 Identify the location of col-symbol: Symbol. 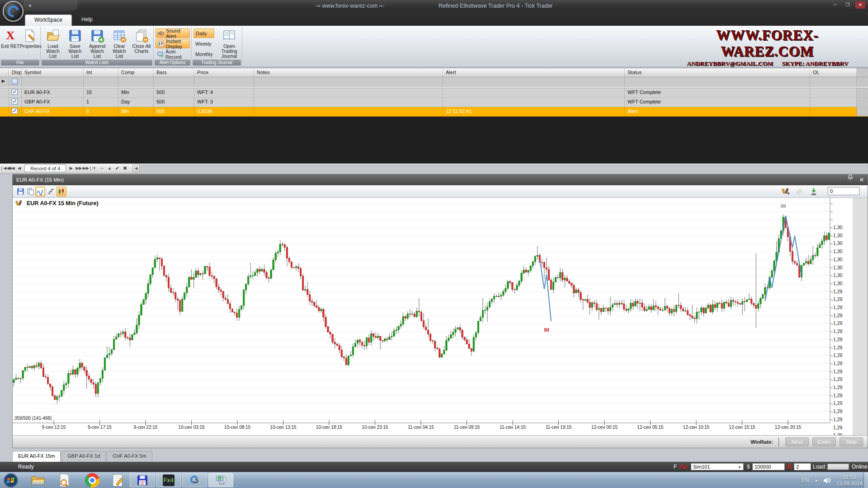
(52, 72).